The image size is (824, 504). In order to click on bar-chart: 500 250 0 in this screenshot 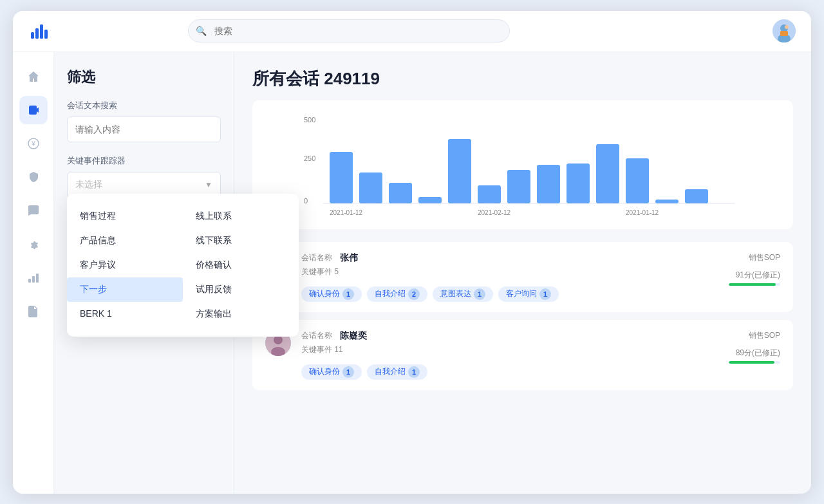, I will do `click(523, 165)`.